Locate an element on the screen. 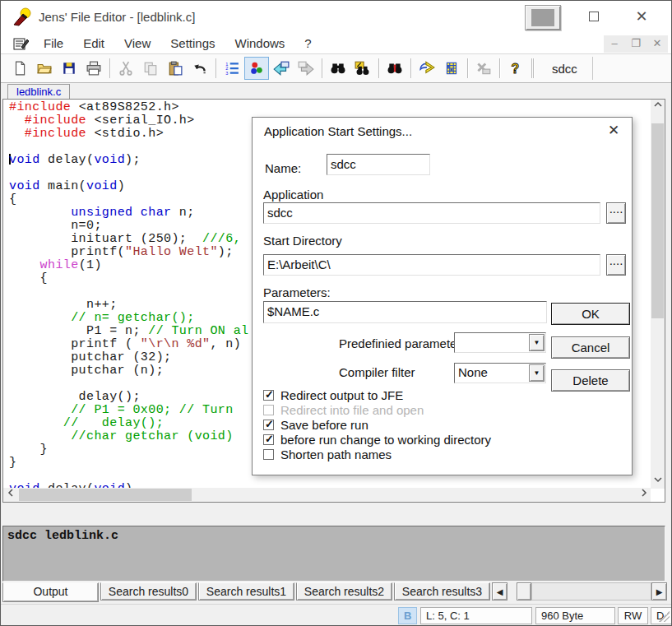 The width and height of the screenshot is (672, 626). checkbox-row: Redirect into file and open is located at coordinates (377, 410).